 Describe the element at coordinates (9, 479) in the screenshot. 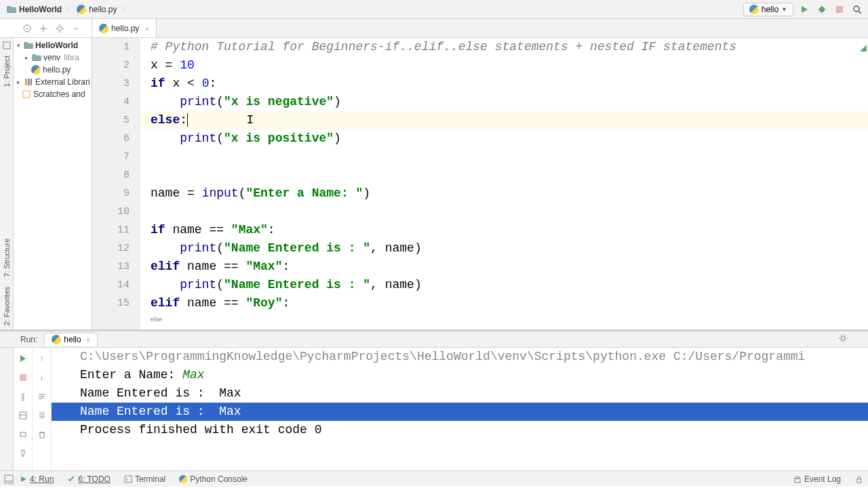

I see `toolwindows-icon` at that location.